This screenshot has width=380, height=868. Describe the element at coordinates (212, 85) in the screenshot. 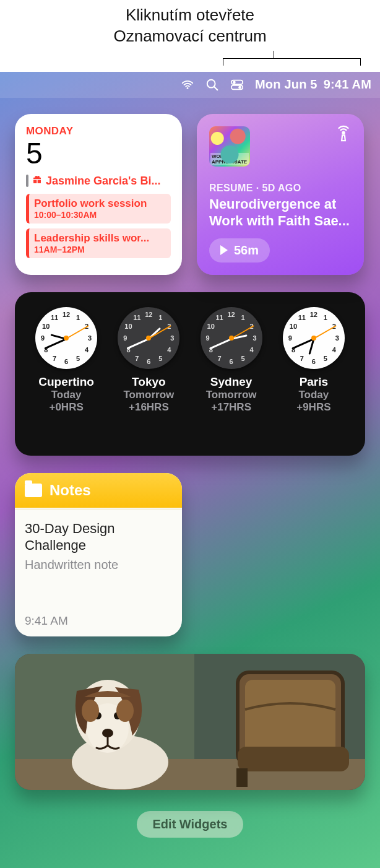

I see `search-icon` at that location.